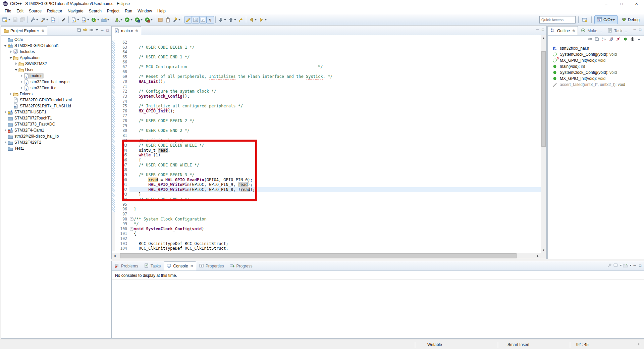 This screenshot has height=349, width=644. I want to click on code-line: 72 /* Configure the system clock */, so click(326, 91).